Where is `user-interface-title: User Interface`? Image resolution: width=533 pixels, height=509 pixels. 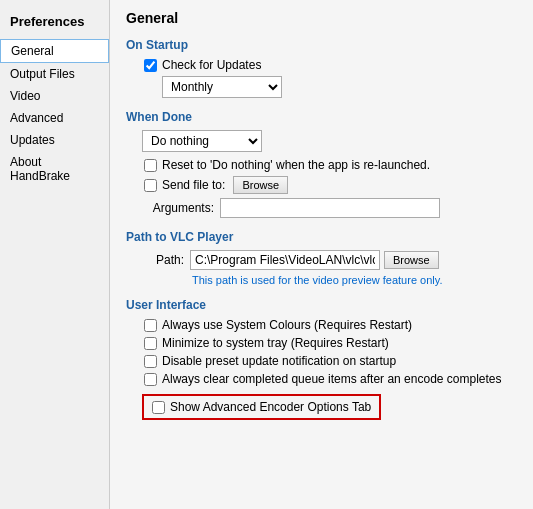 user-interface-title: User Interface is located at coordinates (322, 305).